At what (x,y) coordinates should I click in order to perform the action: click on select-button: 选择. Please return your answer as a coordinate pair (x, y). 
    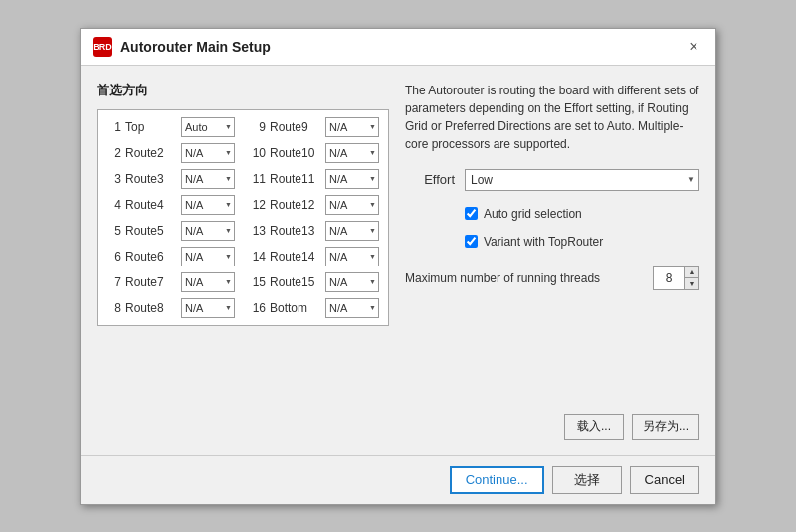
    Looking at the image, I should click on (587, 480).